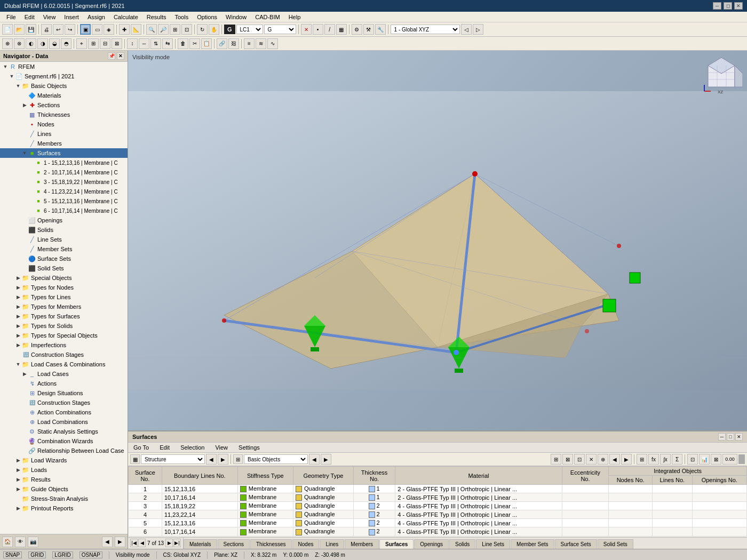  What do you see at coordinates (31, 172) in the screenshot?
I see `s2-expand: ▶` at bounding box center [31, 172].